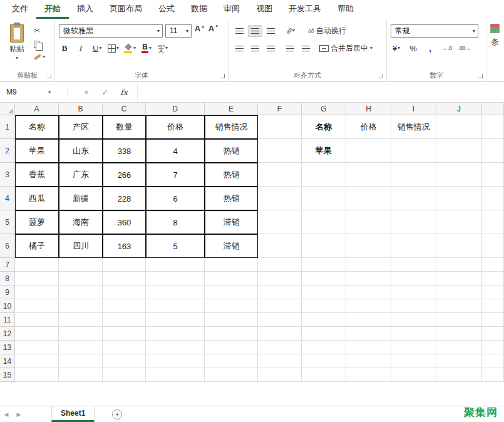 The image size is (504, 422). What do you see at coordinates (346, 9) in the screenshot?
I see `ribbon-tab-帮助: 帮助` at bounding box center [346, 9].